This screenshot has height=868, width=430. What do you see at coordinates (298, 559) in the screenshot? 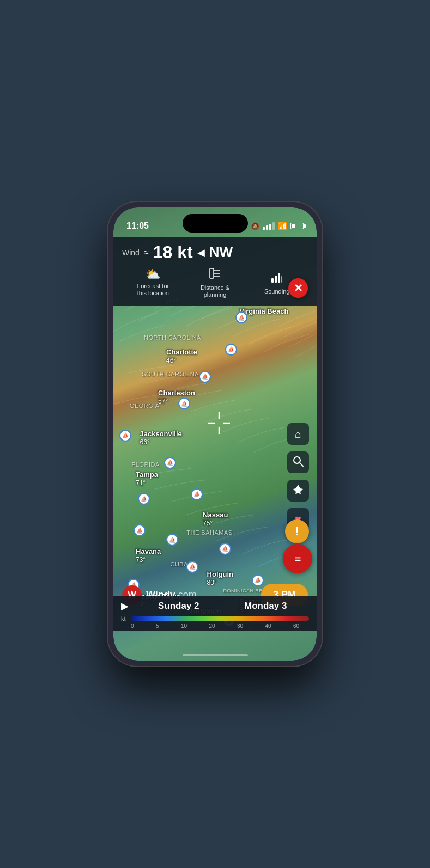
I see `menu-fab: ≡` at bounding box center [298, 559].